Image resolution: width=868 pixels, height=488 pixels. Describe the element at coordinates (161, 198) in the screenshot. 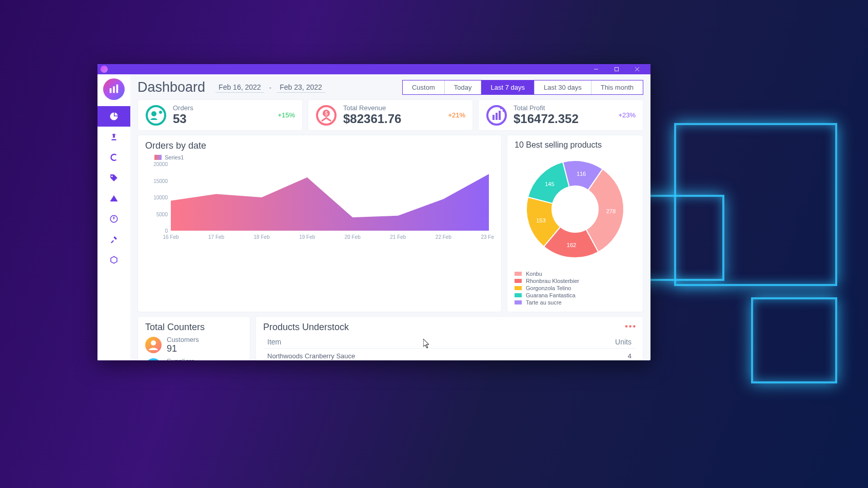

I see `svg-text: 10000` at that location.